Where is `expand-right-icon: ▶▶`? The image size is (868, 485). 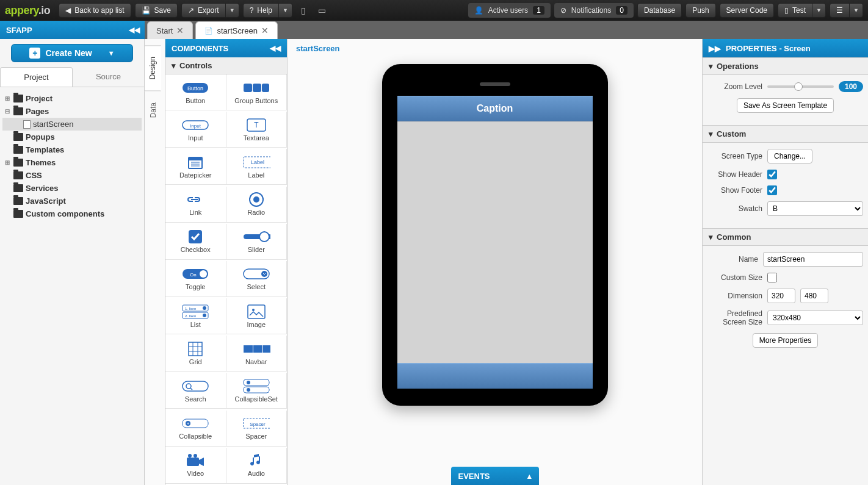
expand-right-icon: ▶▶ is located at coordinates (715, 49).